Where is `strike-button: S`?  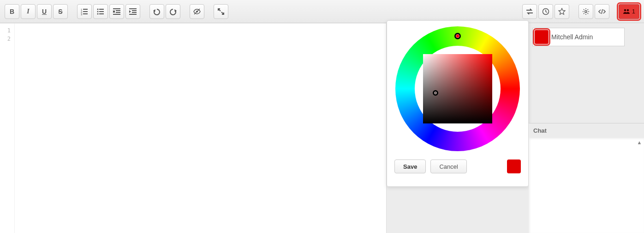
strike-button: S is located at coordinates (60, 12).